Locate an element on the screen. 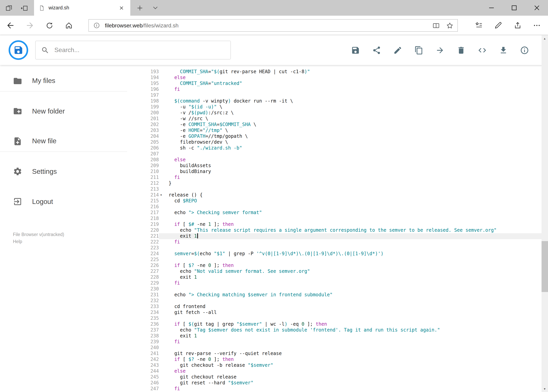 The image size is (548, 392). code-line: 228 exit 1 is located at coordinates (338, 277).